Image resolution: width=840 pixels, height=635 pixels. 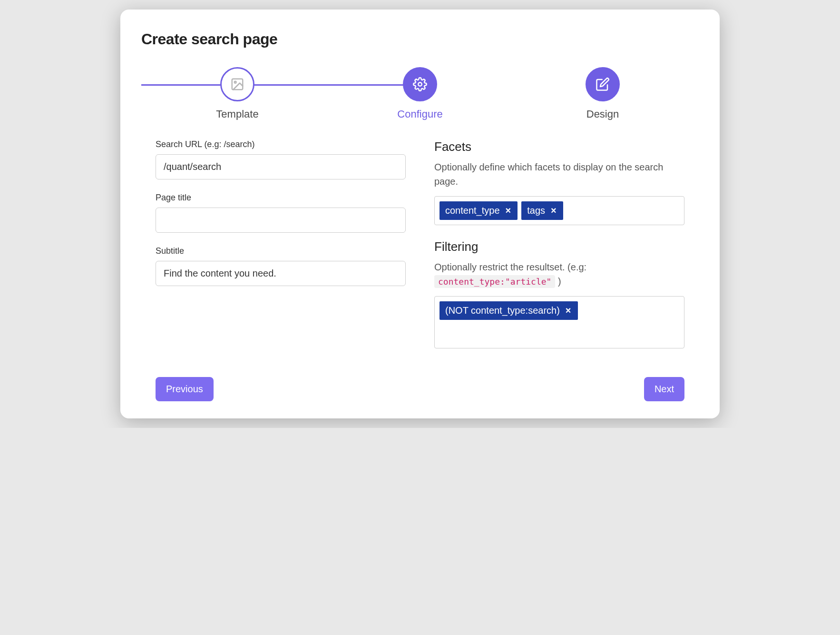 I want to click on facets-desc: Optionally define which facets to displa…, so click(x=559, y=174).